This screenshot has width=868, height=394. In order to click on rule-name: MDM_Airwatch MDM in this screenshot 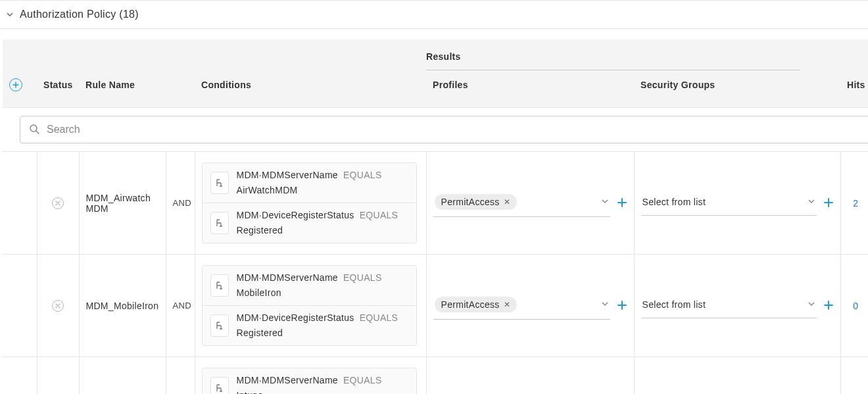, I will do `click(118, 203)`.